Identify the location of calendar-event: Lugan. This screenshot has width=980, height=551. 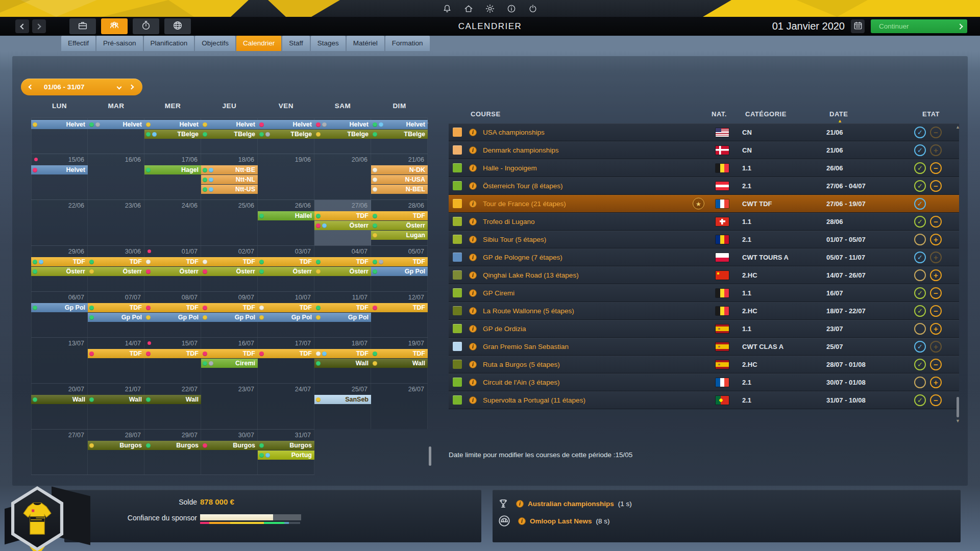
(399, 235).